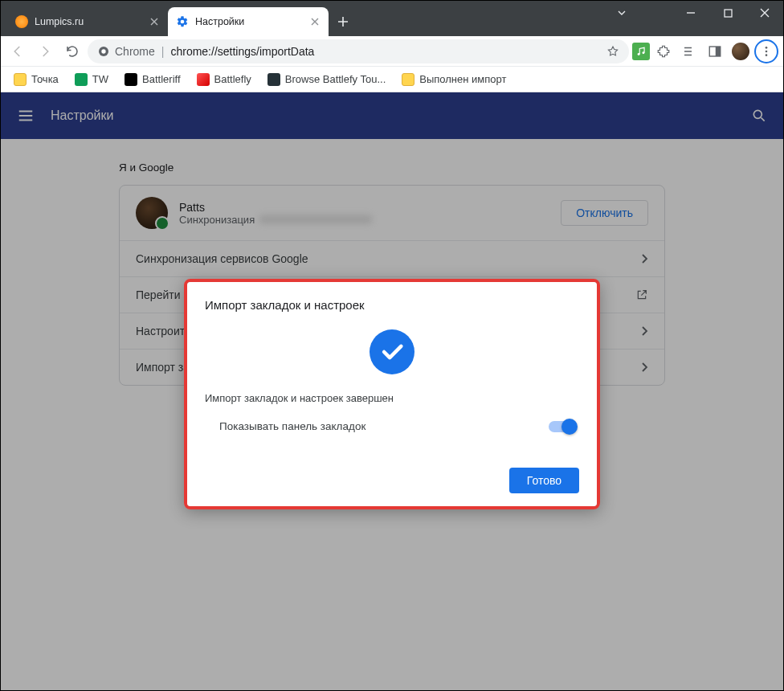 The height and width of the screenshot is (691, 784). Describe the element at coordinates (715, 51) in the screenshot. I see `side-panel-icon` at that location.